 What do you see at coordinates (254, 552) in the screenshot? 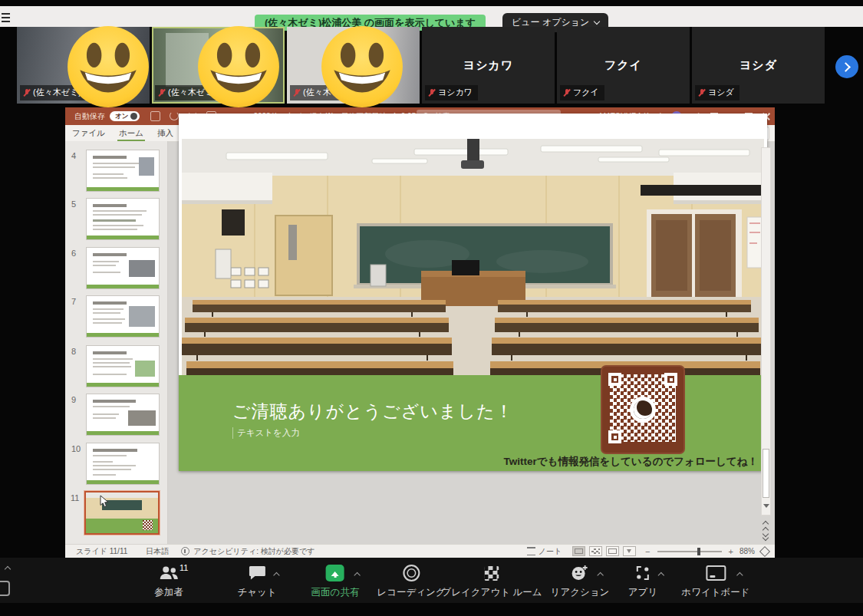
I see `accessibility-status: アクセシビリティ: 検討が必要です` at bounding box center [254, 552].